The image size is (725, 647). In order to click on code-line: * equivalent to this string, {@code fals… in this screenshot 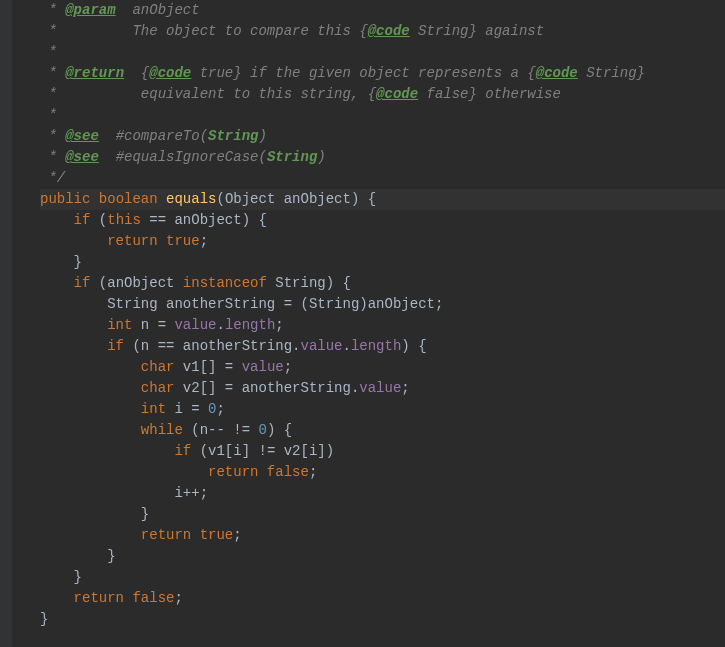, I will do `click(382, 94)`.